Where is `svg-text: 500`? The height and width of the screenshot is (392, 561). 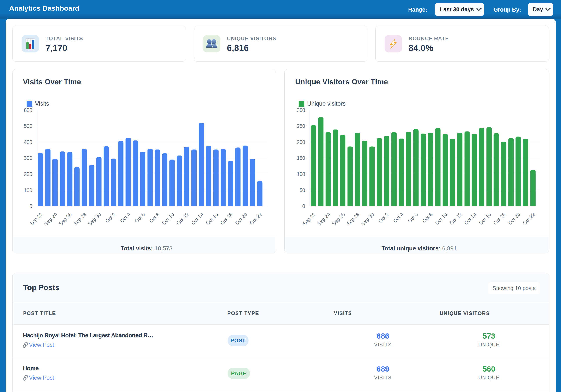 svg-text: 500 is located at coordinates (28, 126).